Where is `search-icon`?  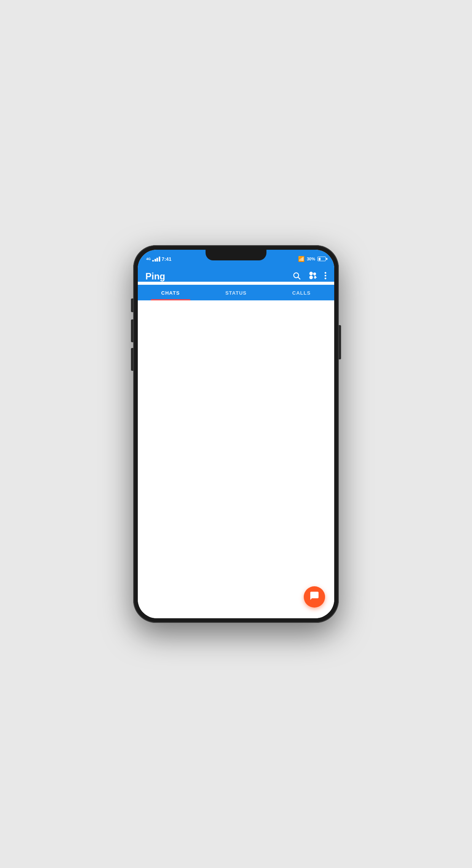 search-icon is located at coordinates (297, 276).